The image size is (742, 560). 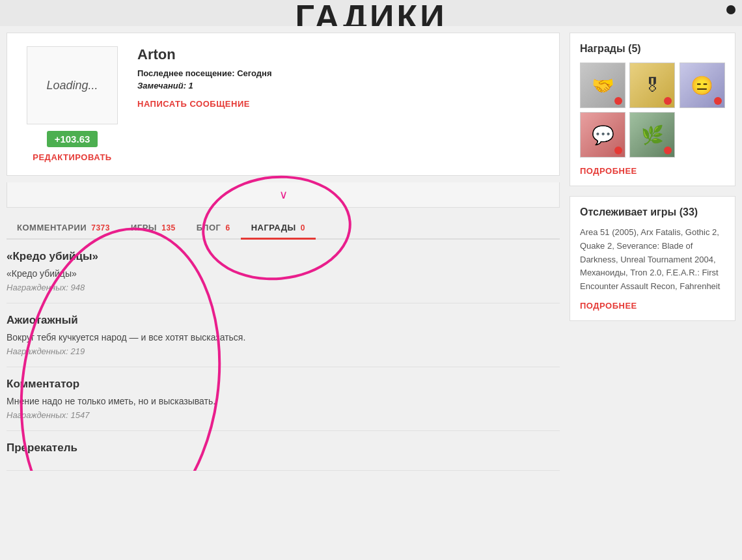 I want to click on expand-icon: ∨, so click(x=284, y=195).